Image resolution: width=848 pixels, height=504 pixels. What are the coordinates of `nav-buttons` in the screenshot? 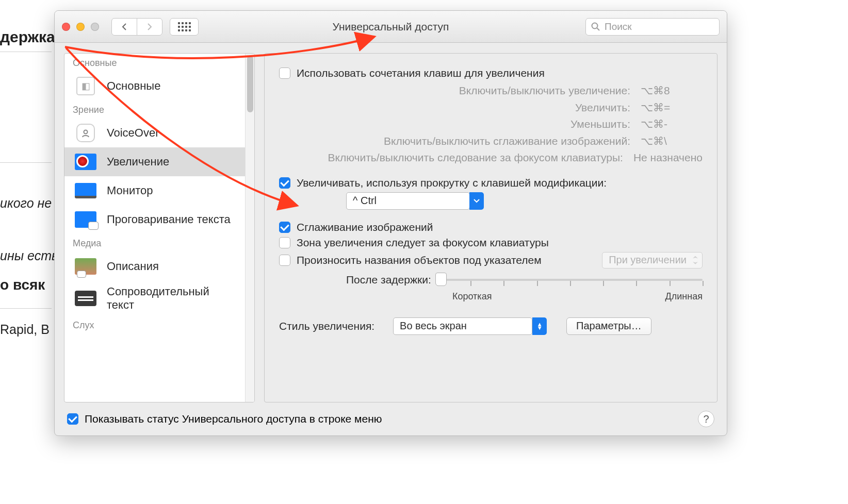 It's located at (137, 27).